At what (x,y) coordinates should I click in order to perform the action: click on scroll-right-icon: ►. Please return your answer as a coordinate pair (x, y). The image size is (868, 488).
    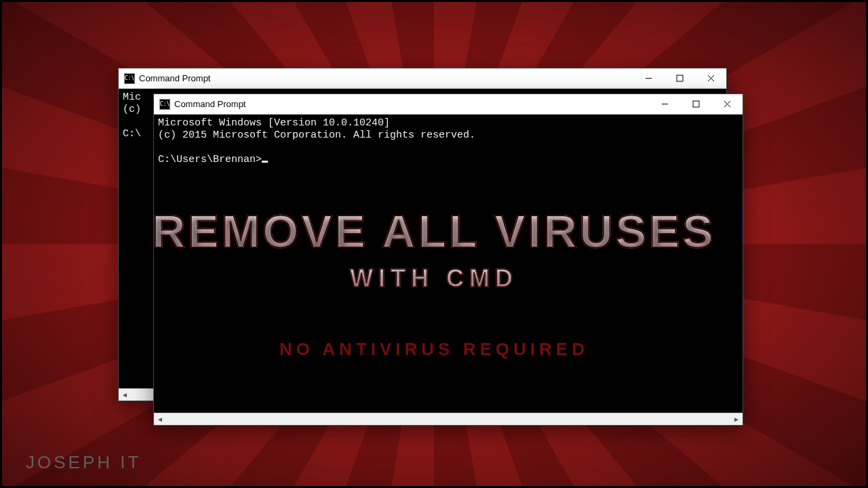
    Looking at the image, I should click on (736, 419).